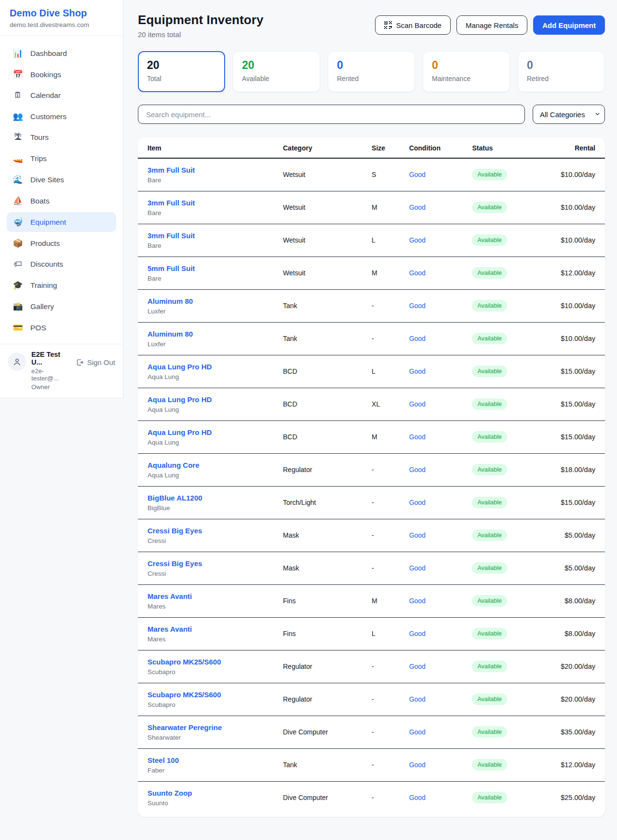 The image size is (617, 840). I want to click on category-select-wrap: All Categories, so click(569, 114).